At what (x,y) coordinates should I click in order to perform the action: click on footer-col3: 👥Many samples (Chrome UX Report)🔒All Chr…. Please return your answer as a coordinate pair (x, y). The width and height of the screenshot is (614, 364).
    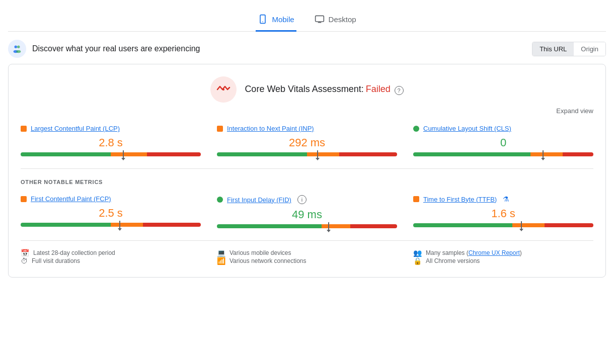
    Looking at the image, I should click on (503, 257).